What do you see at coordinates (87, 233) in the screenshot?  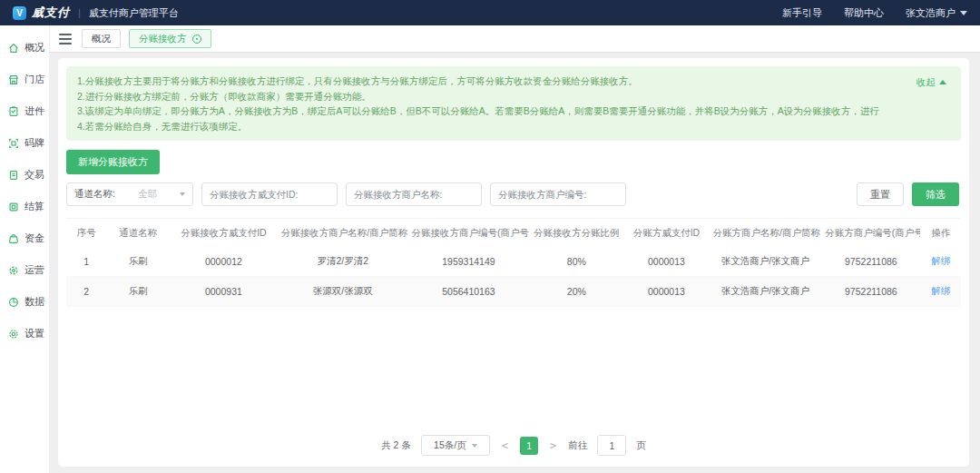 I see `col-seq: 序号` at bounding box center [87, 233].